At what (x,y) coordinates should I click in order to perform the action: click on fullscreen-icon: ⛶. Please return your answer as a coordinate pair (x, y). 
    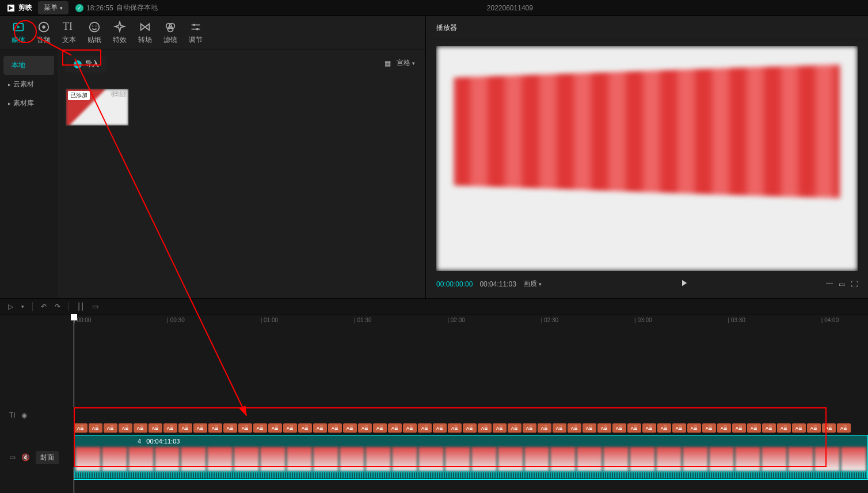
    Looking at the image, I should click on (854, 284).